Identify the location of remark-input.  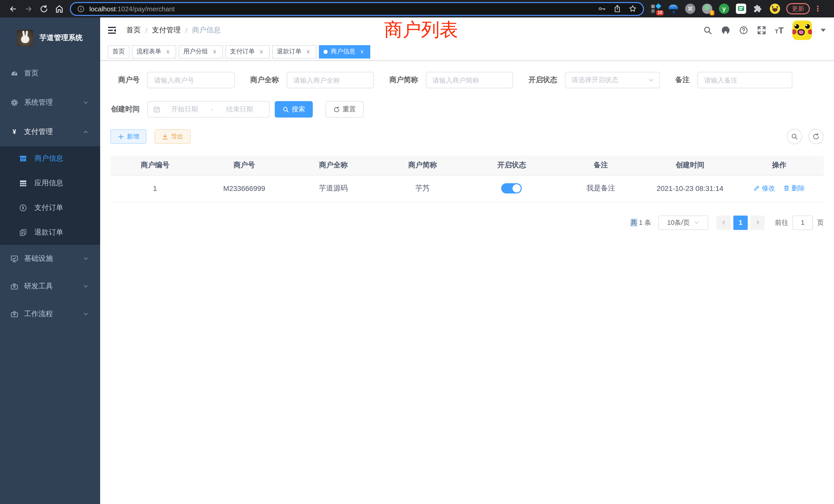
(745, 80).